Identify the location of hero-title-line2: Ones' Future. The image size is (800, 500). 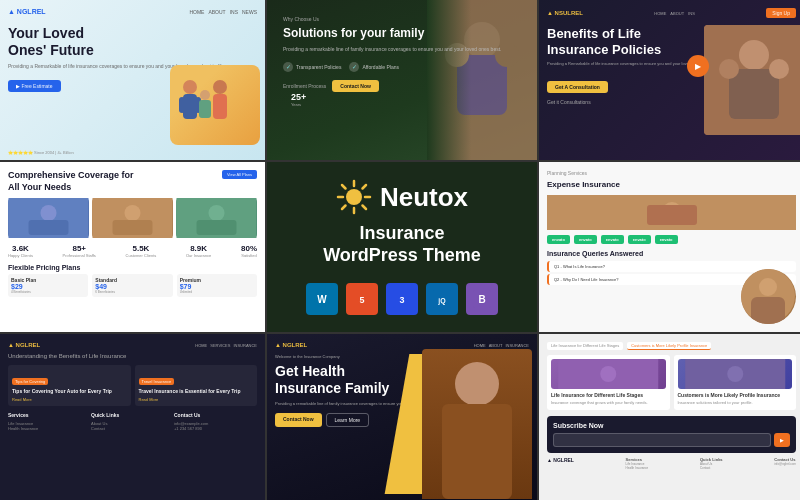
(51, 50).